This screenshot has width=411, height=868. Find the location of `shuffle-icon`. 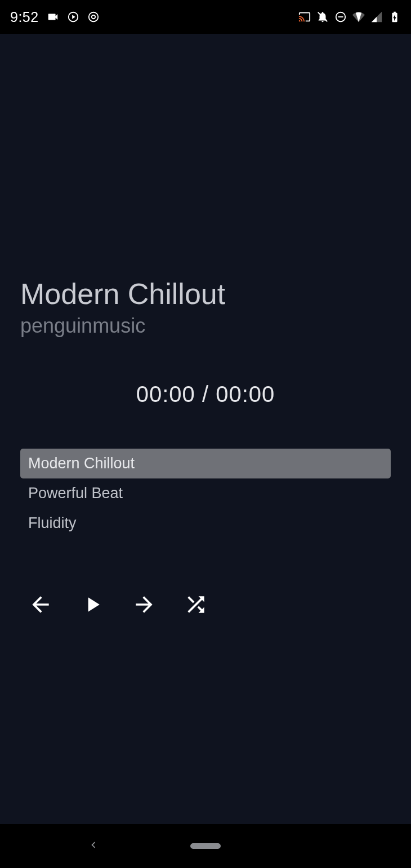

shuffle-icon is located at coordinates (196, 605).